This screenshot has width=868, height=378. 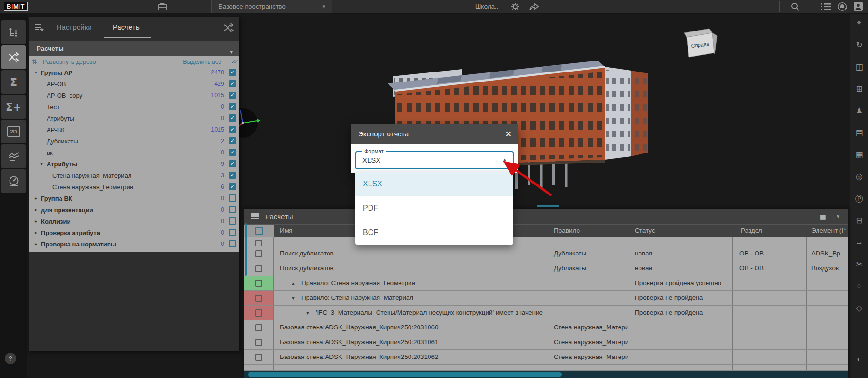 What do you see at coordinates (134, 222) in the screenshot?
I see `tree-row: ▸Коллизии0` at bounding box center [134, 222].